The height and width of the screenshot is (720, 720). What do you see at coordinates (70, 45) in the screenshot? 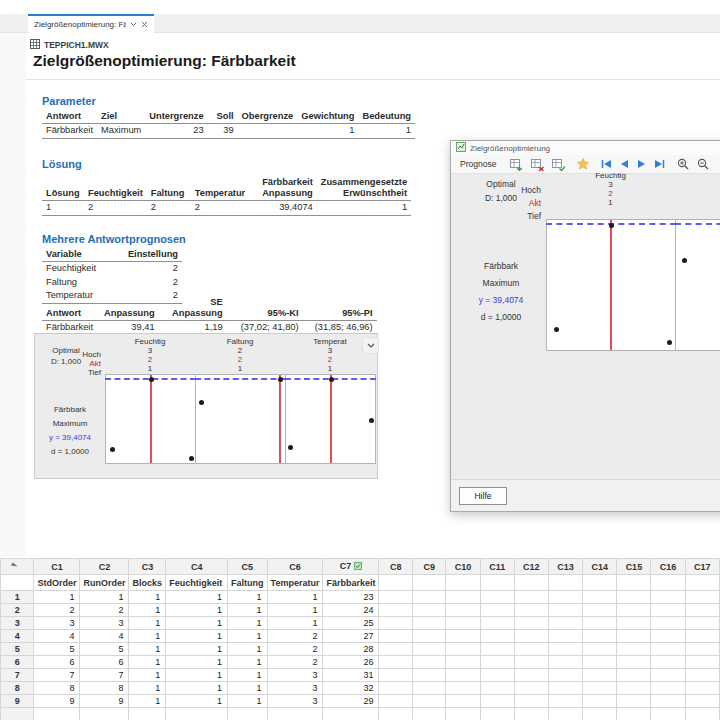
I see `worksheet-file-row: TEPPICH1.MWX` at bounding box center [70, 45].